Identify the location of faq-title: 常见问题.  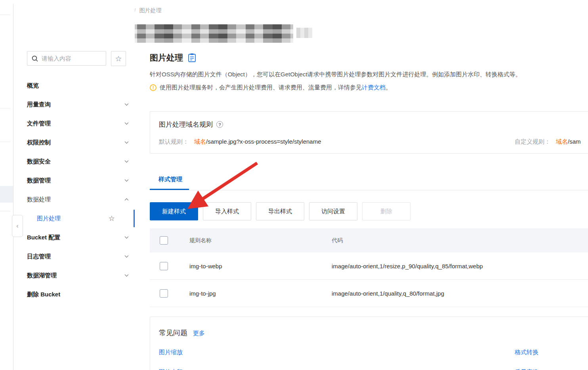
(173, 333).